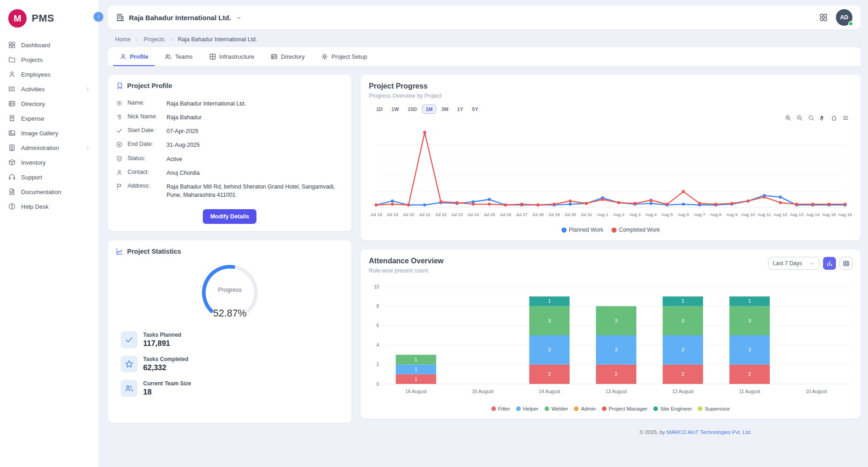 This screenshot has width=868, height=467. What do you see at coordinates (412, 109) in the screenshot?
I see `range-15d-button: 15D` at bounding box center [412, 109].